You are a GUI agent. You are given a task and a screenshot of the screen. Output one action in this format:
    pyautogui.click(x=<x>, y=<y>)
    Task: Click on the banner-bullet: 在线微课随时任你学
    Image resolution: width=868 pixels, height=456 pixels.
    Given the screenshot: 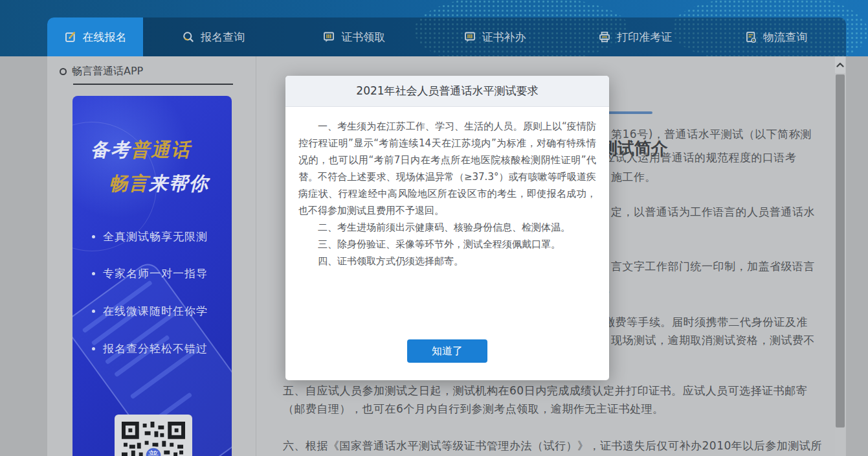 What is the action you would take?
    pyautogui.click(x=150, y=311)
    